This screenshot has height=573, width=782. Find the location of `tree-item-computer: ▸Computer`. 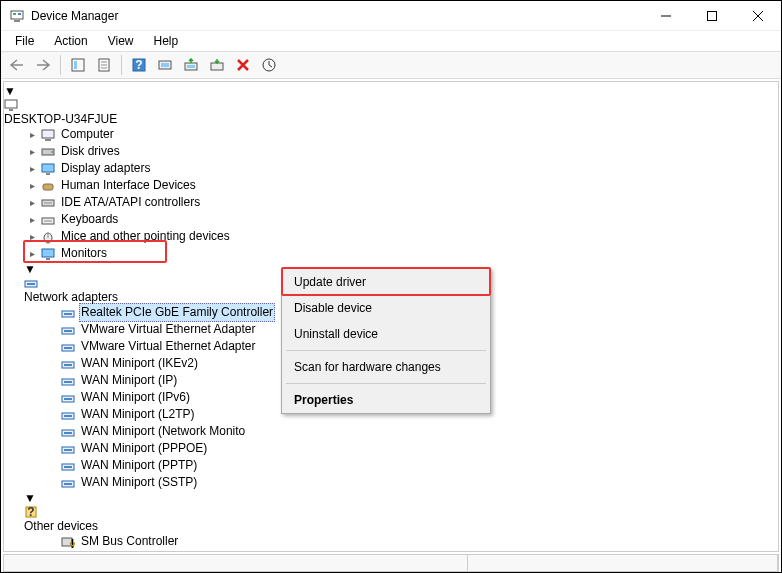

tree-item-computer: ▸Computer is located at coordinates (401, 134).